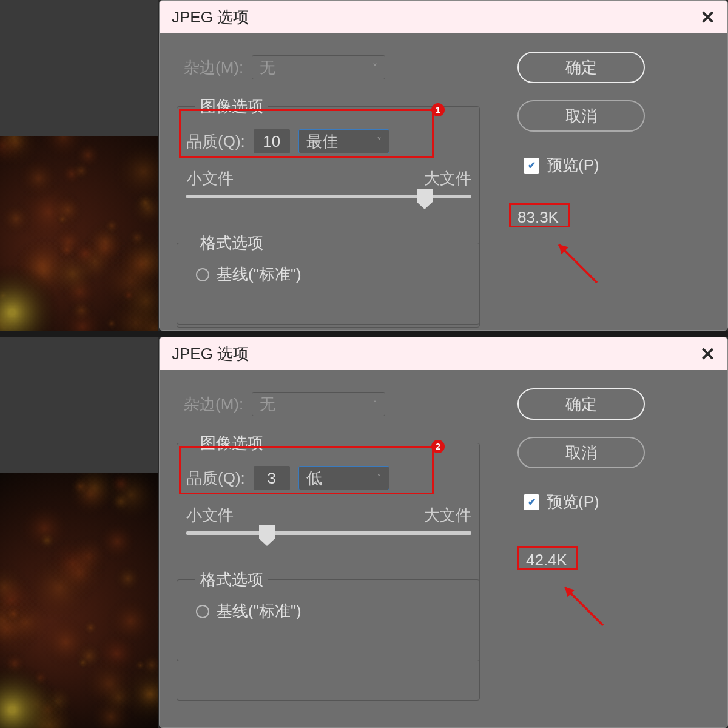 The width and height of the screenshot is (728, 728). Describe the element at coordinates (438, 110) in the screenshot. I see `annotation-badge: 1` at that location.